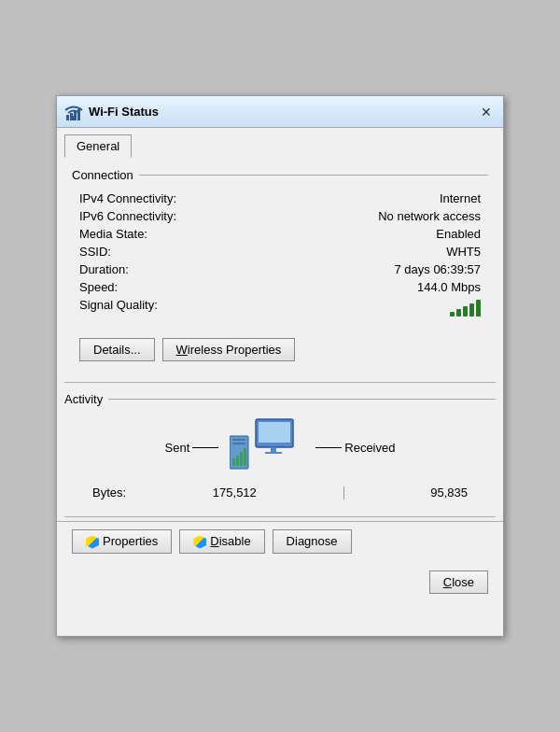 The width and height of the screenshot is (560, 732). I want to click on table-row: Media State: Enabled, so click(280, 233).